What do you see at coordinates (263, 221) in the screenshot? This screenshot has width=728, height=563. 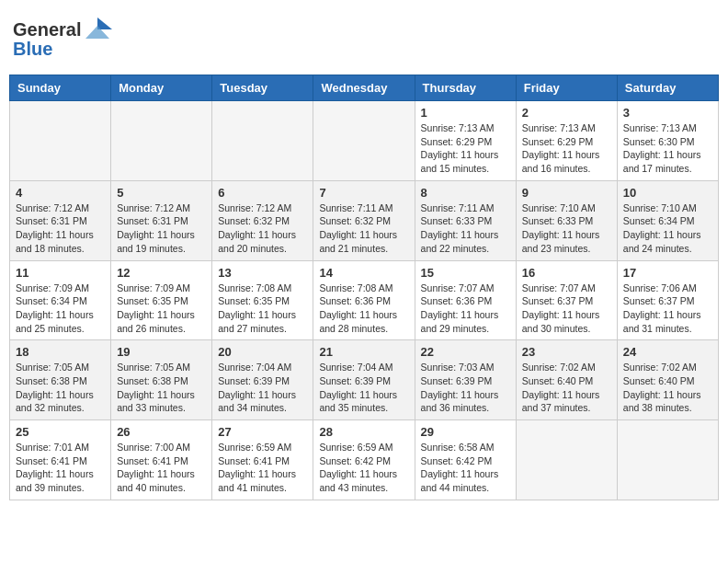 I see `calendar-cell: 6Sunrise: 7:12 AMSunset: 6:32 PMDaylight…` at bounding box center [263, 221].